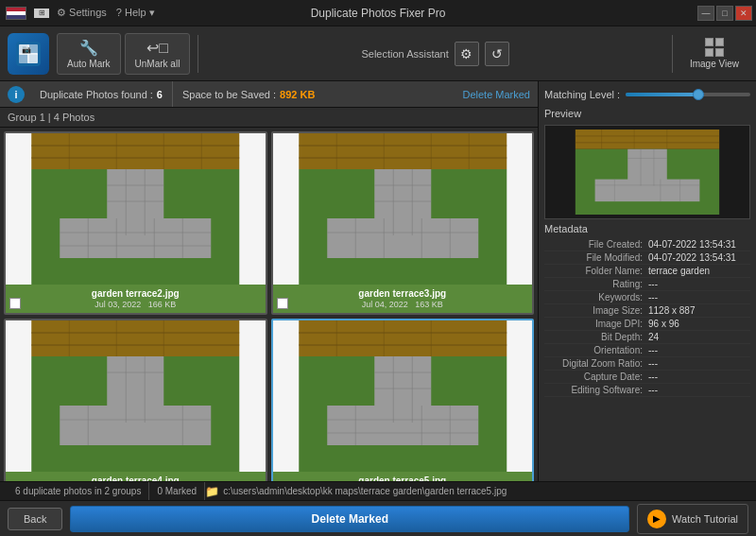 The image size is (756, 536). I want to click on photo-label-4: garden terrace5.jpg Jul 04, 2022 158 KB, so click(403, 476).